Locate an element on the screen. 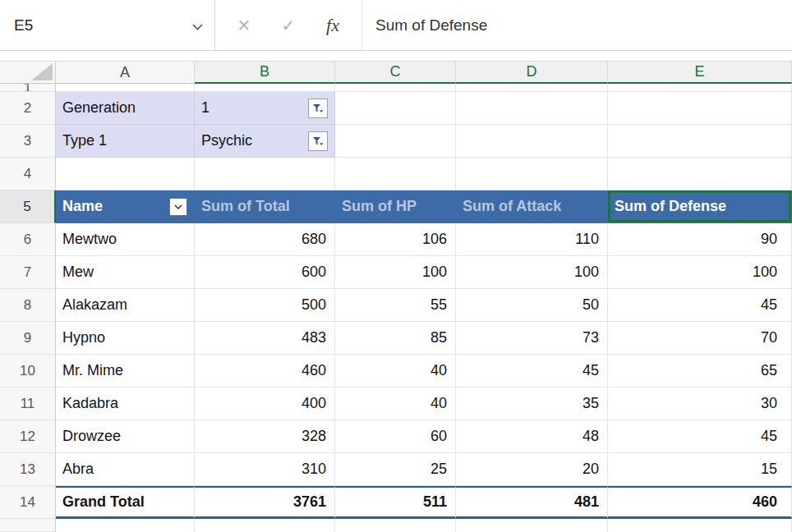 Image resolution: width=792 pixels, height=532 pixels. column-header-c: C is located at coordinates (396, 72).